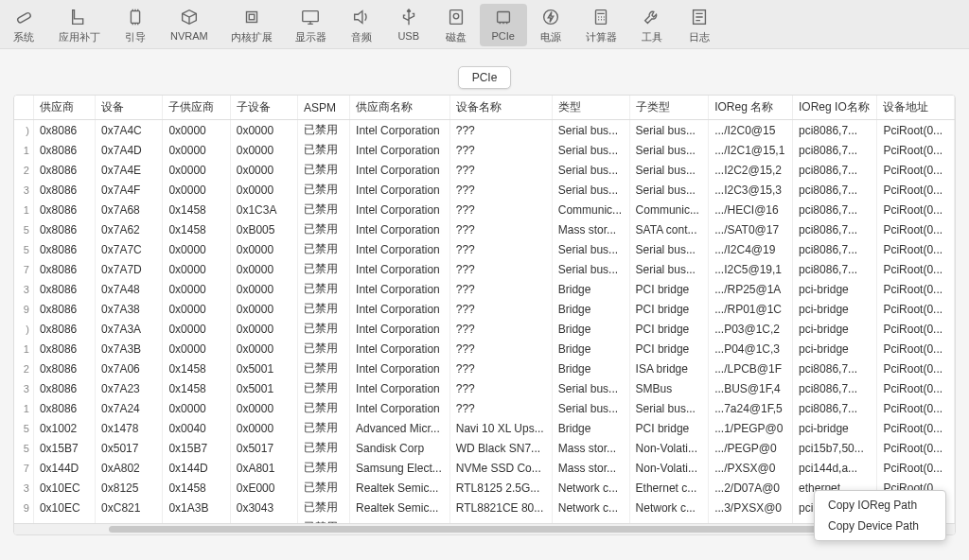  What do you see at coordinates (129, 308) in the screenshot?
I see `cell-d: 0x7A38` at bounding box center [129, 308].